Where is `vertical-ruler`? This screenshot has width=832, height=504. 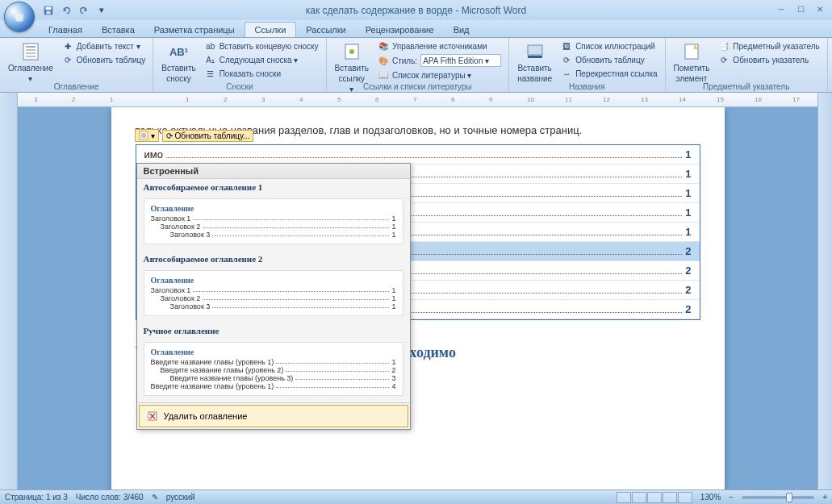
vertical-ruler is located at coordinates (9, 291).